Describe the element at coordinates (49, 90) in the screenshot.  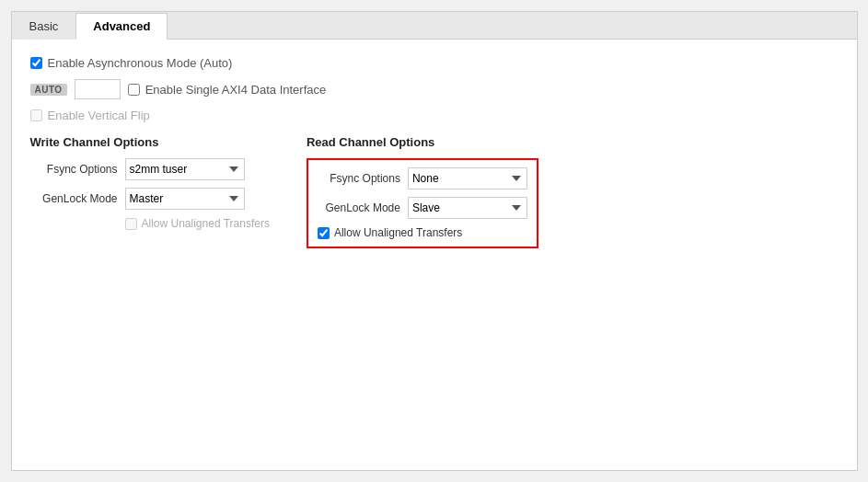
I see `auto-badge: AUTO` at that location.